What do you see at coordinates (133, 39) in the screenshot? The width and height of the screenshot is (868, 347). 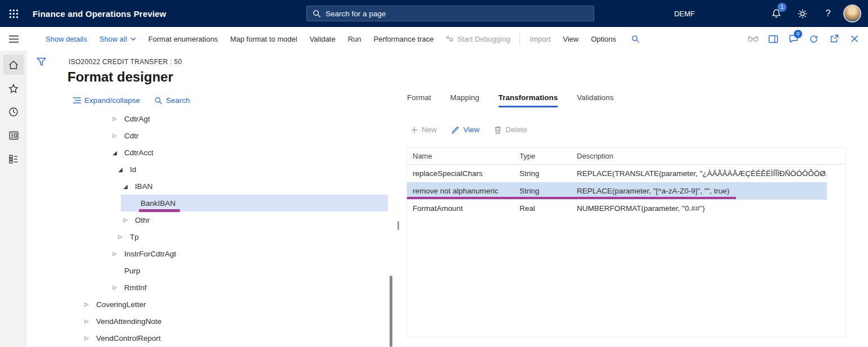 I see `chevron-down-icon` at bounding box center [133, 39].